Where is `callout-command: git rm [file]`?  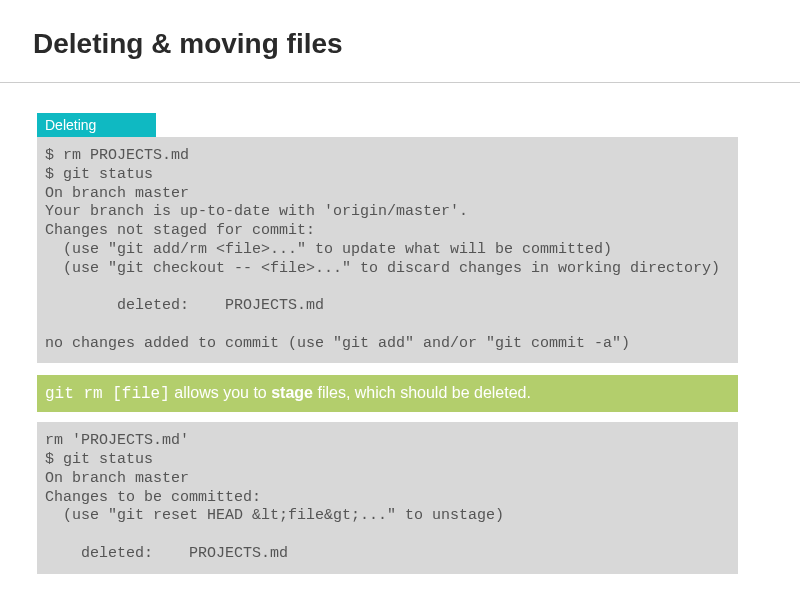 callout-command: git rm [file] is located at coordinates (108, 394).